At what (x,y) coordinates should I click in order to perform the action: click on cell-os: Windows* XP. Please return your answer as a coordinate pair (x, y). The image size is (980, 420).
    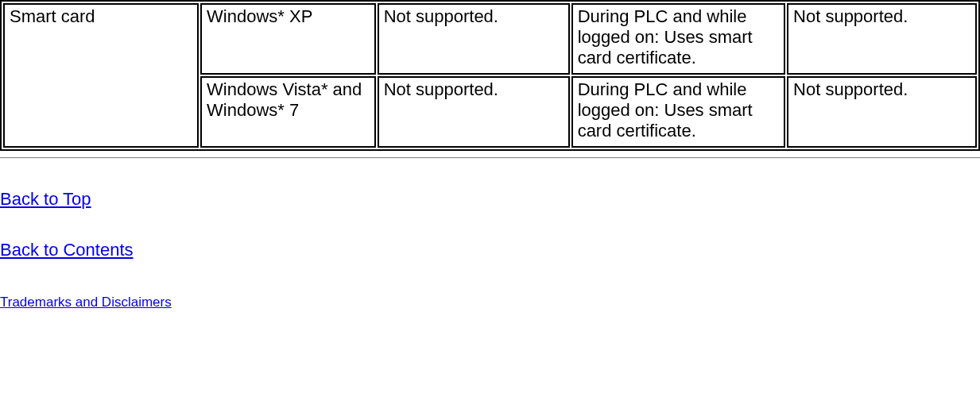
    Looking at the image, I should click on (288, 39).